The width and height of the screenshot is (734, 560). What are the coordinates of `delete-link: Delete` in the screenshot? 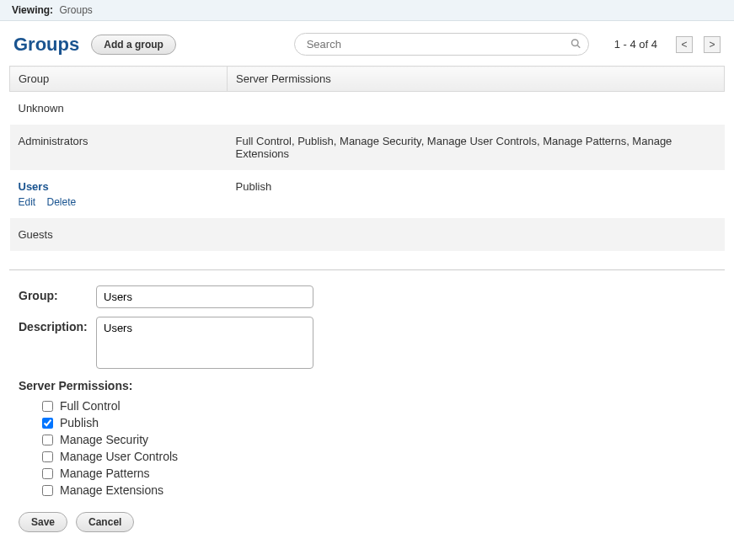 It's located at (62, 202).